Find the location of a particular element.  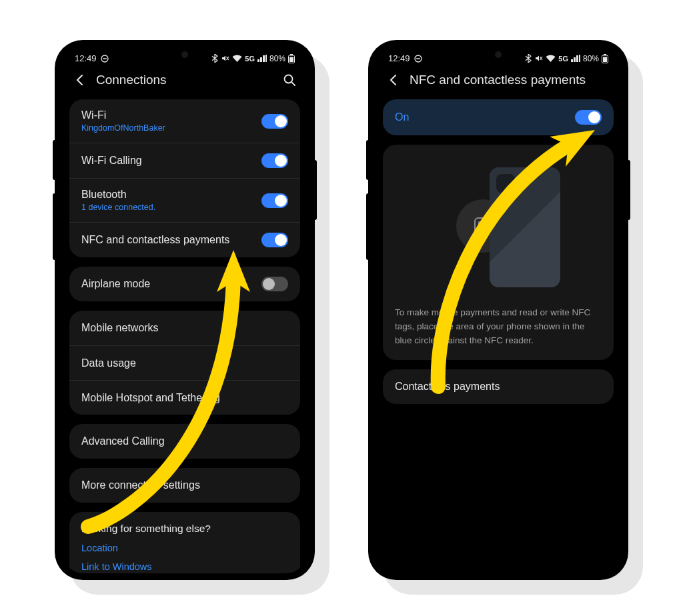

wifi-calling-toggle is located at coordinates (275, 161).